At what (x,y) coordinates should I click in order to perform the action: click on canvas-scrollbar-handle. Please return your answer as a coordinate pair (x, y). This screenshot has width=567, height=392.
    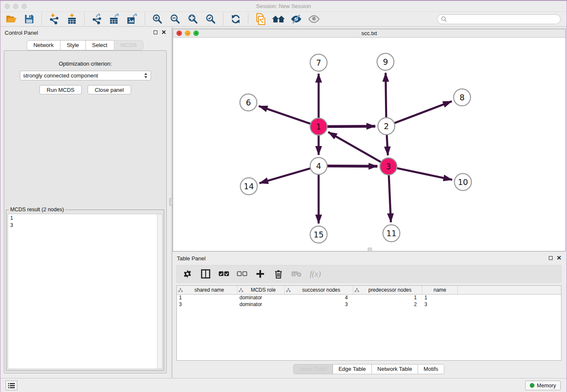
    Looking at the image, I should click on (370, 249).